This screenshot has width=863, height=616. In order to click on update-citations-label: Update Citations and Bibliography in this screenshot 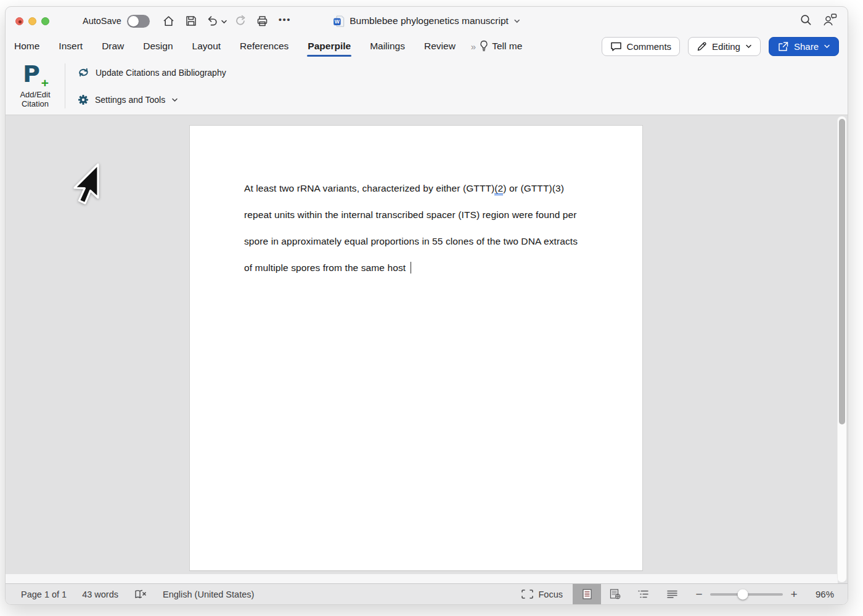, I will do `click(161, 73)`.